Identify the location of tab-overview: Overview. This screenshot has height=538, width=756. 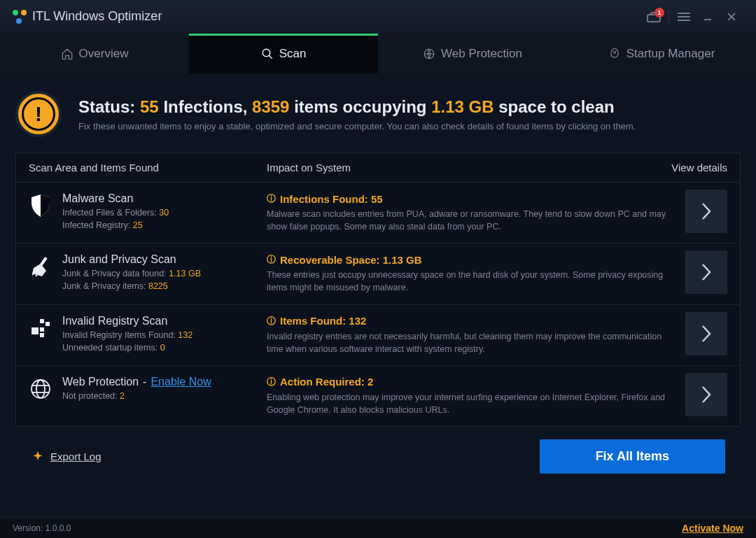
(94, 53).